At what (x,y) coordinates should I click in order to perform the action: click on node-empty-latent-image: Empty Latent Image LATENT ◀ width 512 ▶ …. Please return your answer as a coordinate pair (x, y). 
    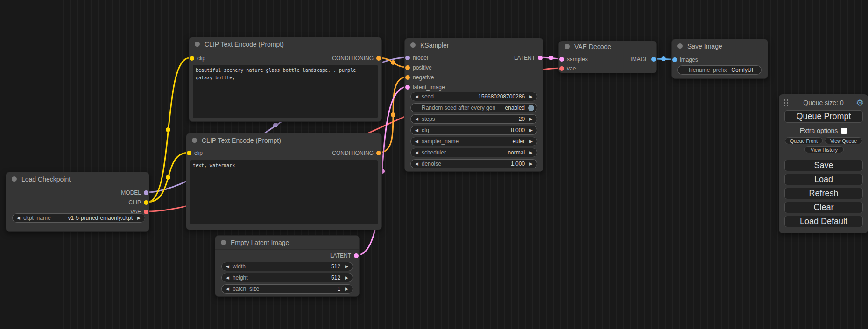
    Looking at the image, I should click on (287, 266).